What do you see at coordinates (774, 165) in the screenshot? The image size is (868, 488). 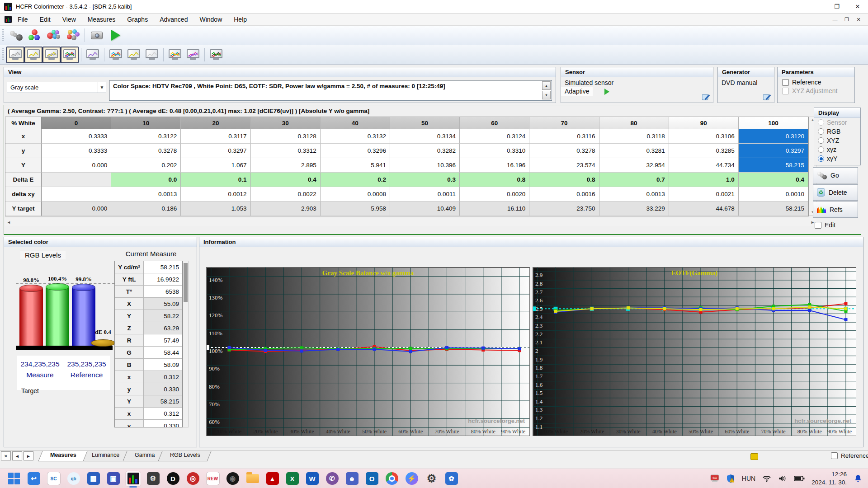 I see `table-cell: 58.215` at bounding box center [774, 165].